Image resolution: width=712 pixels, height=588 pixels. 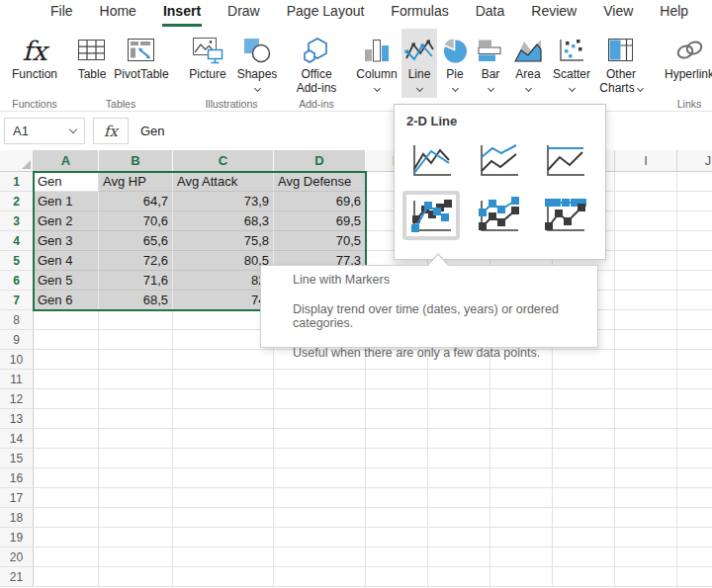 What do you see at coordinates (694, 182) in the screenshot?
I see `cell-J1` at bounding box center [694, 182].